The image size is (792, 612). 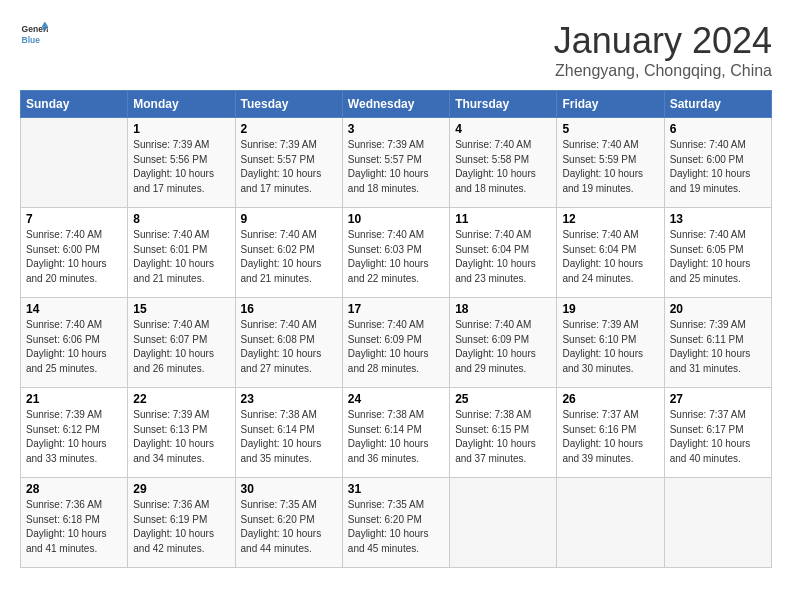 What do you see at coordinates (718, 433) in the screenshot?
I see `calendar-cell: 27Sunrise: 7:37 AMSunset: 6:17 PMDayligh…` at bounding box center [718, 433].